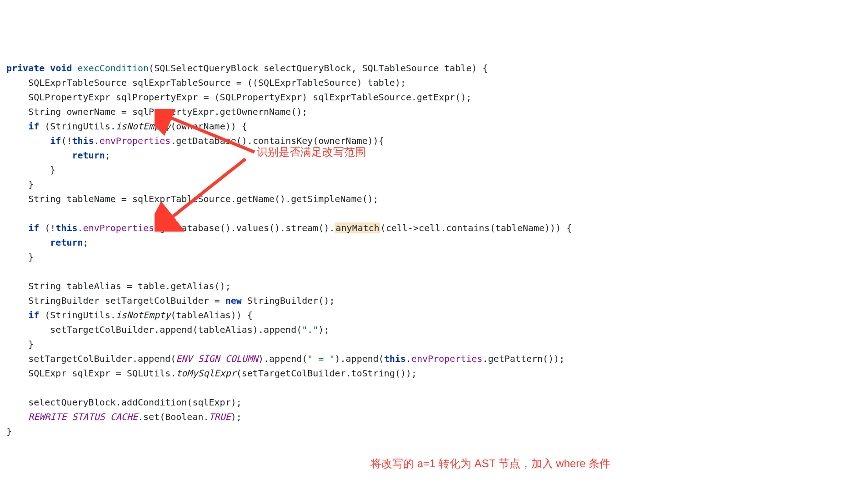  I want to click on line-25a: .set(Boolean., so click(174, 417).